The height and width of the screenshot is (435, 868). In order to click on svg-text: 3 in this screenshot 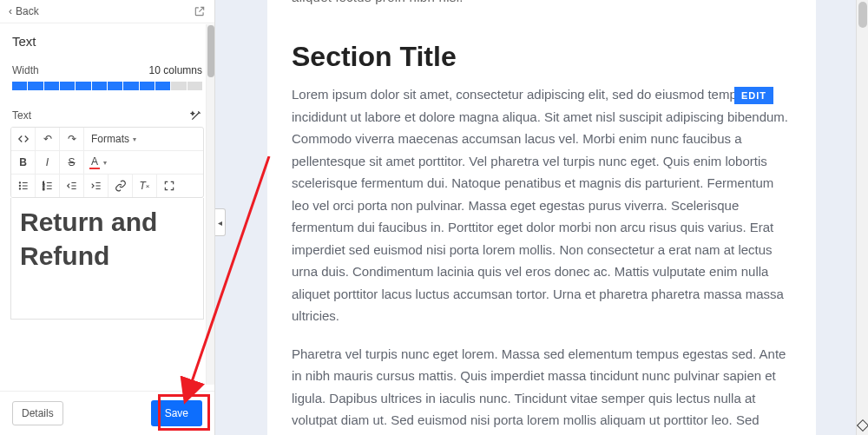, I will do `click(43, 189)`.